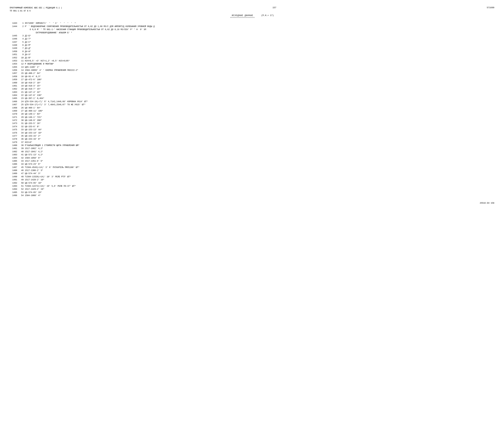  Describe the element at coordinates (14, 139) in the screenshot. I see `row-id1: 1478` at that location.